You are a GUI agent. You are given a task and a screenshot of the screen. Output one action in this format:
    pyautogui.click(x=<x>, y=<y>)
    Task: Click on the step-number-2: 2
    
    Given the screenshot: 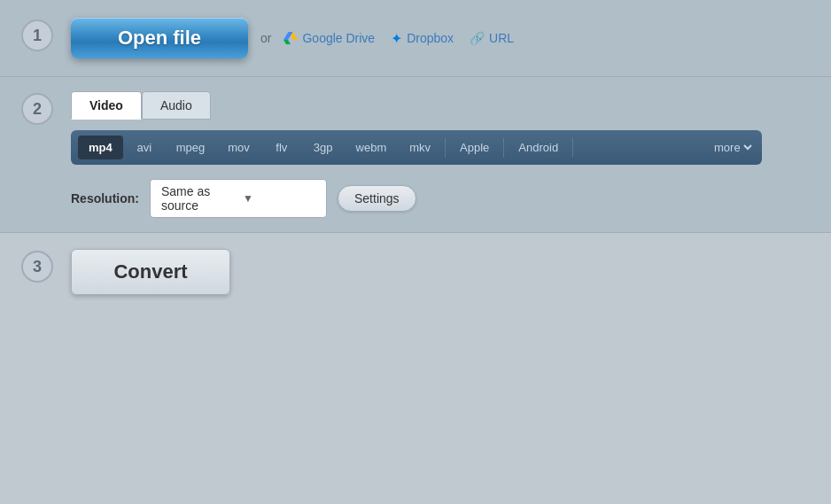 What is the action you would take?
    pyautogui.click(x=37, y=109)
    